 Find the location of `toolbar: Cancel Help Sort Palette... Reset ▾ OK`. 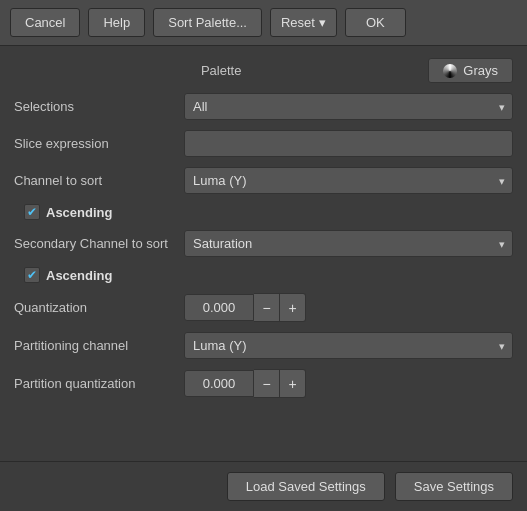

toolbar: Cancel Help Sort Palette... Reset ▾ OK is located at coordinates (264, 23).